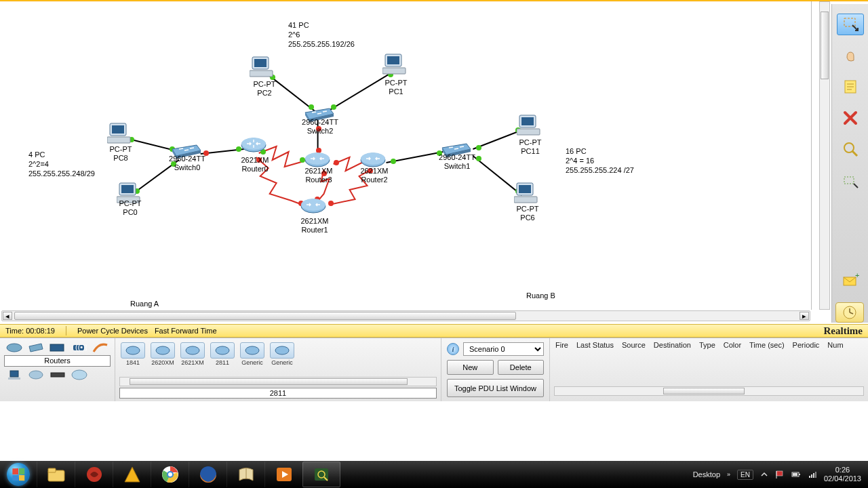 The width and height of the screenshot is (868, 488). Describe the element at coordinates (812, 474) in the screenshot. I see `tray-network-icon` at that location.